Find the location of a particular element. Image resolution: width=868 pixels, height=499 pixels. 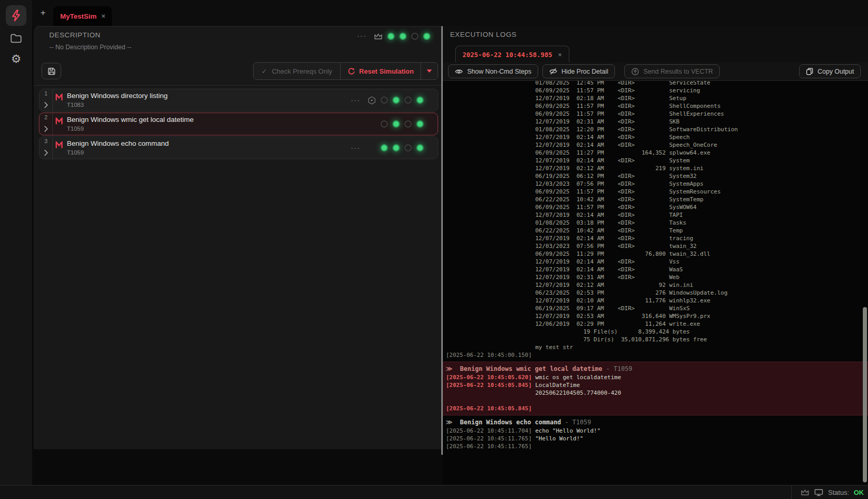

log-line: 06/09/2025 11:57 PM <DIR> ShellComponent… is located at coordinates (657, 106).